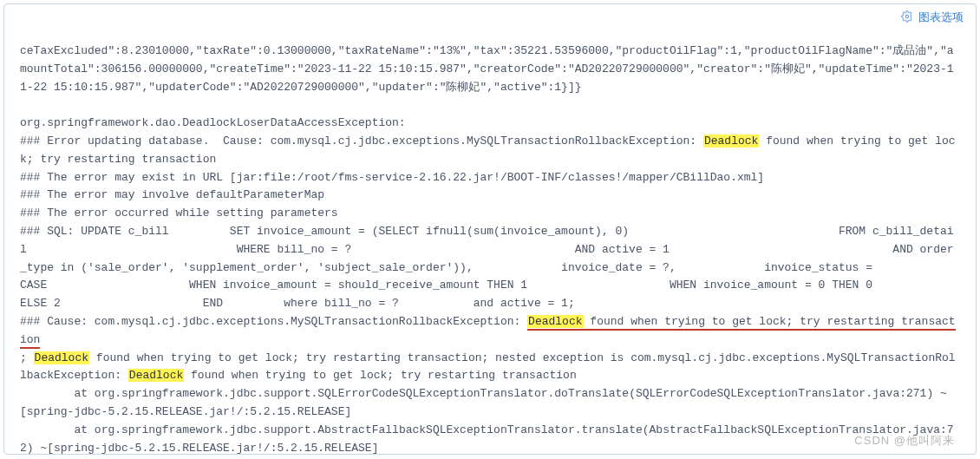 The height and width of the screenshot is (459, 980). Describe the element at coordinates (274, 321) in the screenshot. I see `log-line: ### Cause: com.mysql.cj.jdbc.exceptions.…` at that location.